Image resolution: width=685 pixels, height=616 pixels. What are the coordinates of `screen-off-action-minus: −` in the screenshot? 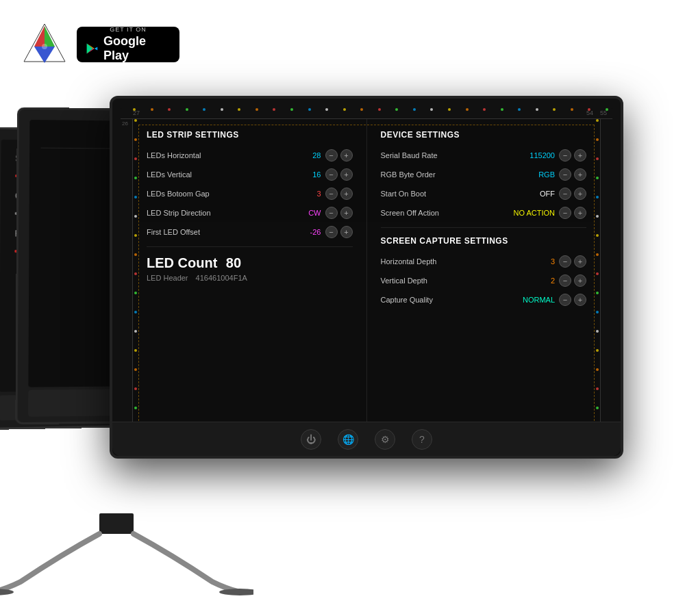 It's located at (565, 213).